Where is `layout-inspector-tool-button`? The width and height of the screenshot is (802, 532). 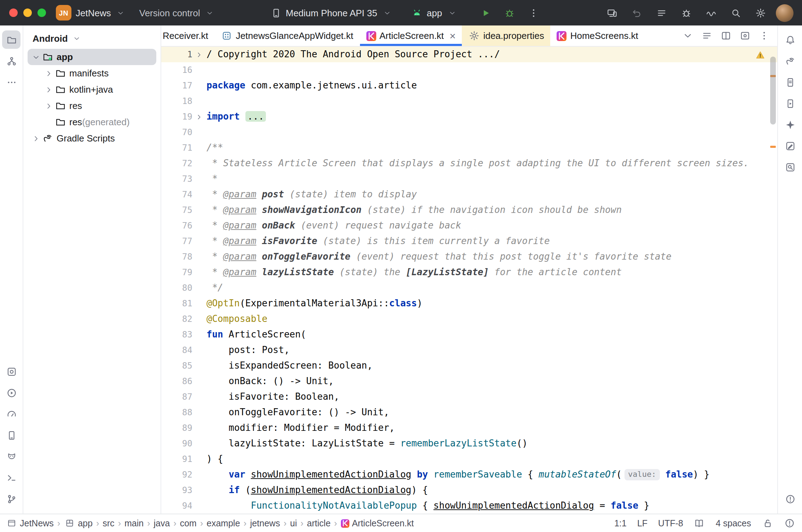 layout-inspector-tool-button is located at coordinates (790, 167).